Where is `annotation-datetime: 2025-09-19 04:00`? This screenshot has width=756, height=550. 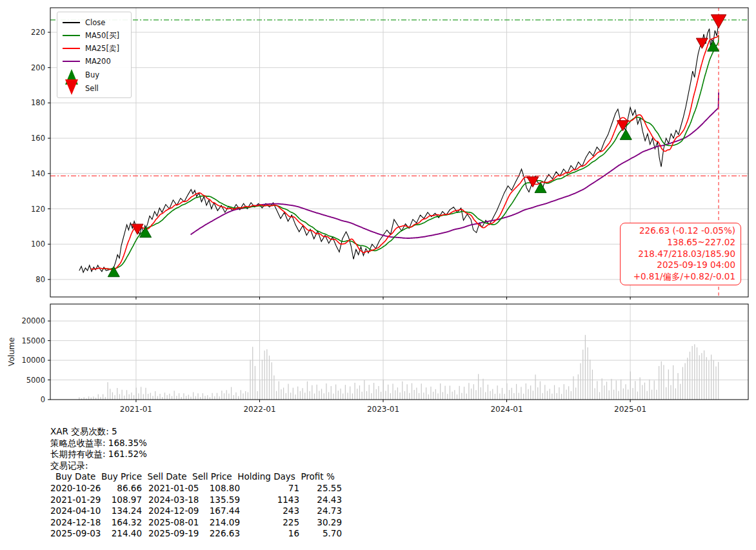
annotation-datetime: 2025-09-19 04:00 is located at coordinates (680, 265).